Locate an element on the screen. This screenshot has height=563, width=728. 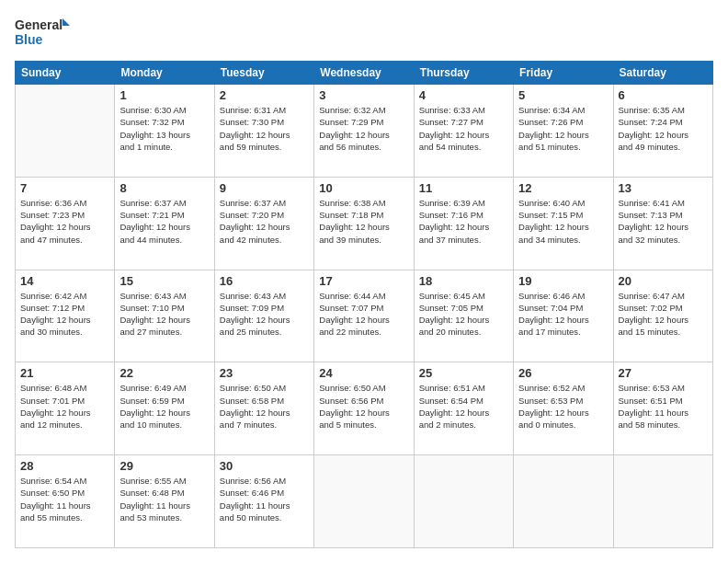
calendar-cell: 20Sunrise: 6:47 AM Sunset: 7:02 PM Dayli… is located at coordinates (663, 316).